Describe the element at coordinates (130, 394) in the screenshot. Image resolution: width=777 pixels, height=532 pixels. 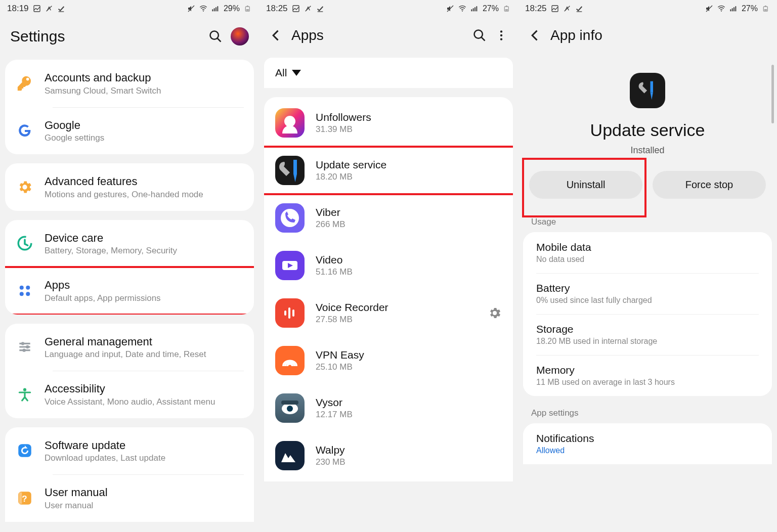
I see `settings-row-acc: AccessibilityVoice Assistant, Mono audio…` at that location.